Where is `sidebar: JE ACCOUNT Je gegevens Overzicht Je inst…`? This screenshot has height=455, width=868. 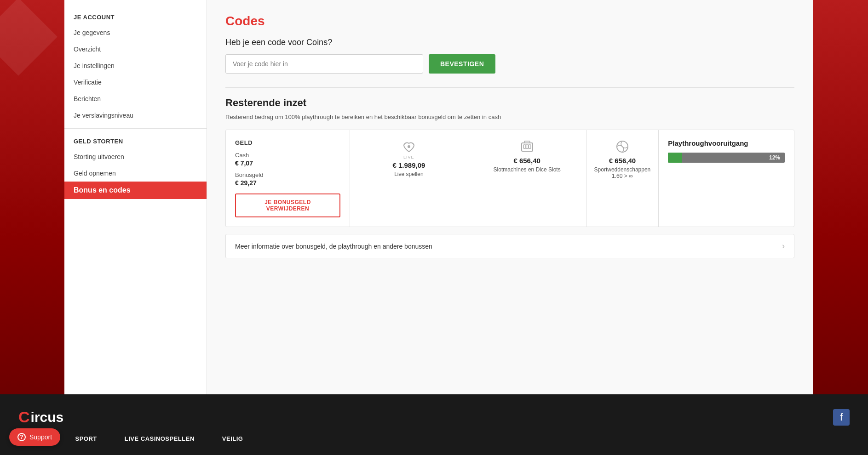
sidebar: JE ACCOUNT Je gegevens Overzicht Je inst… is located at coordinates (136, 197).